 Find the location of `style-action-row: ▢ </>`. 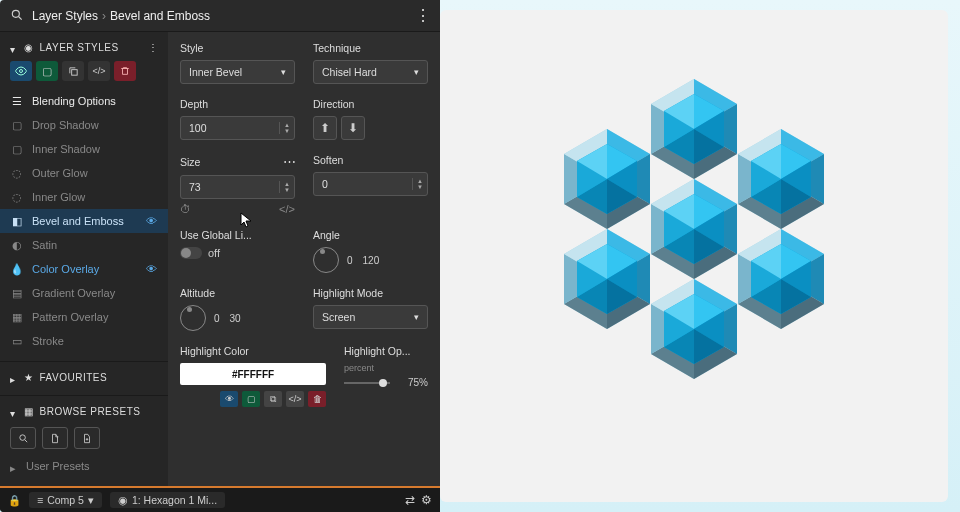

style-action-row: ▢ </> is located at coordinates (84, 71).